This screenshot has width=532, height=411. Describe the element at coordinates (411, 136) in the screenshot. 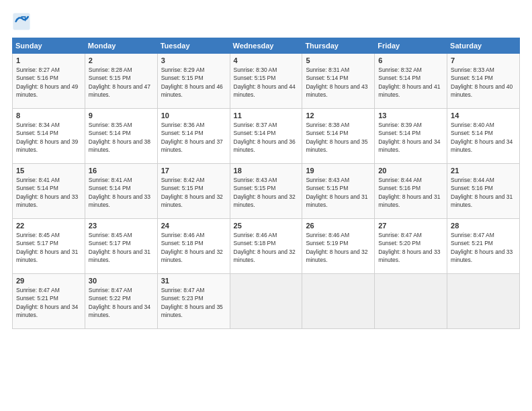

I see `calendar-cell: 13Sunrise: 8:39 AMSunset: 5:14 PMDayligh…` at that location.